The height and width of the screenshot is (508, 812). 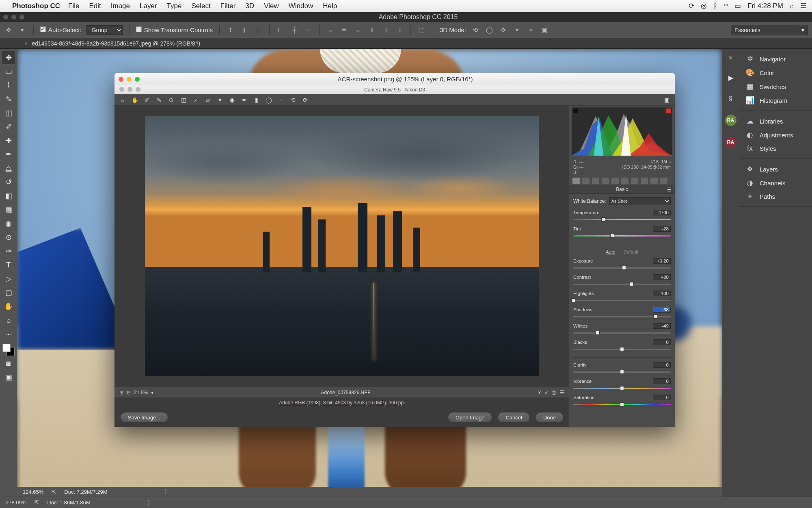 I want to click on 3d-orbit-icon: ⟲, so click(x=475, y=30).